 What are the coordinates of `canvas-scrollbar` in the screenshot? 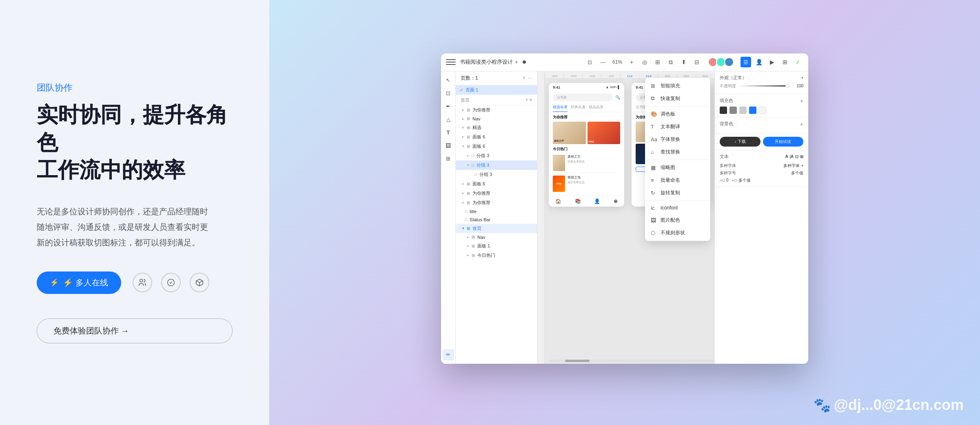 It's located at (632, 361).